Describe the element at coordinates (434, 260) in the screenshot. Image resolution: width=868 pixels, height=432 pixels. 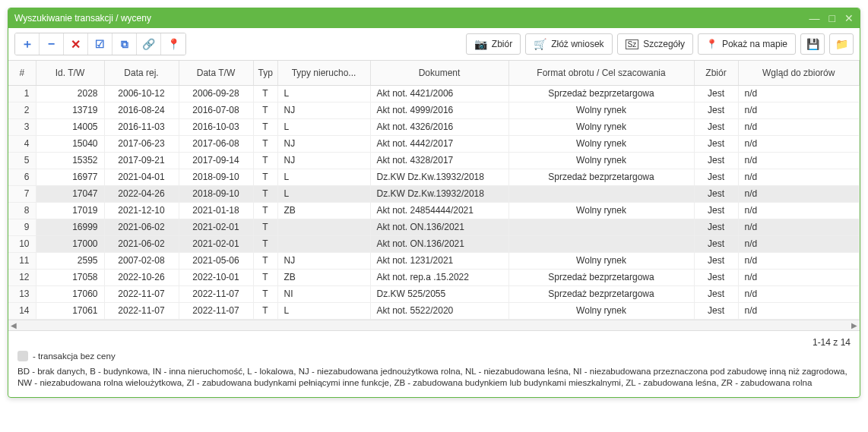
I see `table-row: 1125952007-02-082021-05-06TNJAkt not. 12…` at that location.